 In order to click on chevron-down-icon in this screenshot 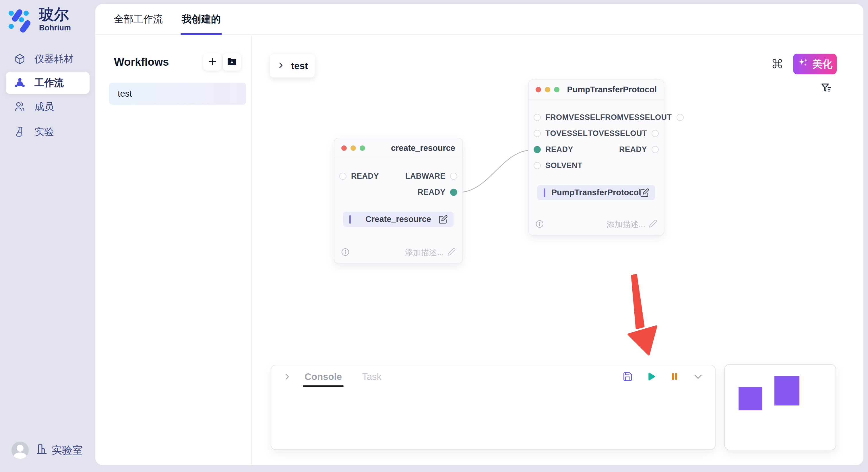, I will do `click(698, 377)`.